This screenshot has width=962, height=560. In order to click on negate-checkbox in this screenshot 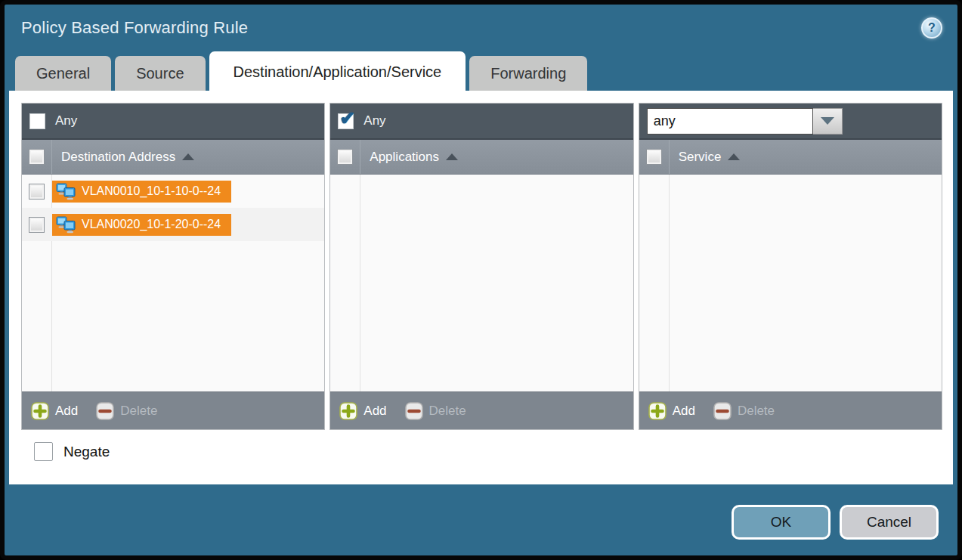, I will do `click(44, 452)`.